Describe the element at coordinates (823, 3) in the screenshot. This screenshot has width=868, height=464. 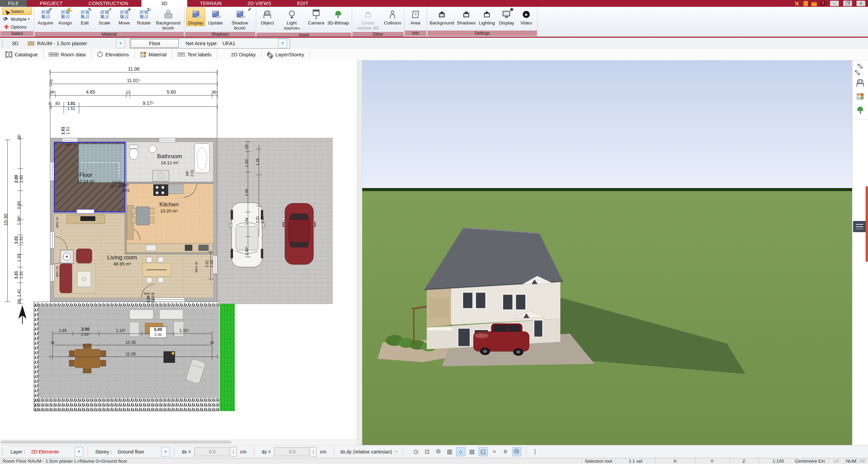
I see `help-icon: ?` at that location.